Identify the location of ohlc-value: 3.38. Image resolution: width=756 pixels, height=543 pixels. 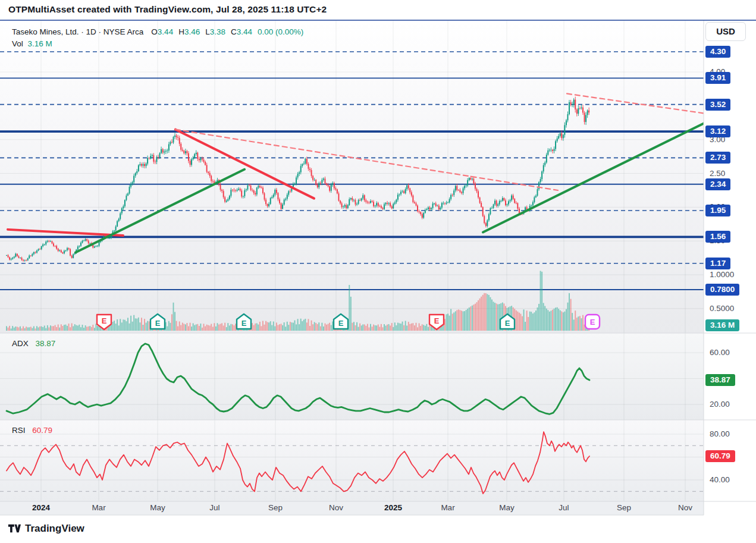
(218, 32).